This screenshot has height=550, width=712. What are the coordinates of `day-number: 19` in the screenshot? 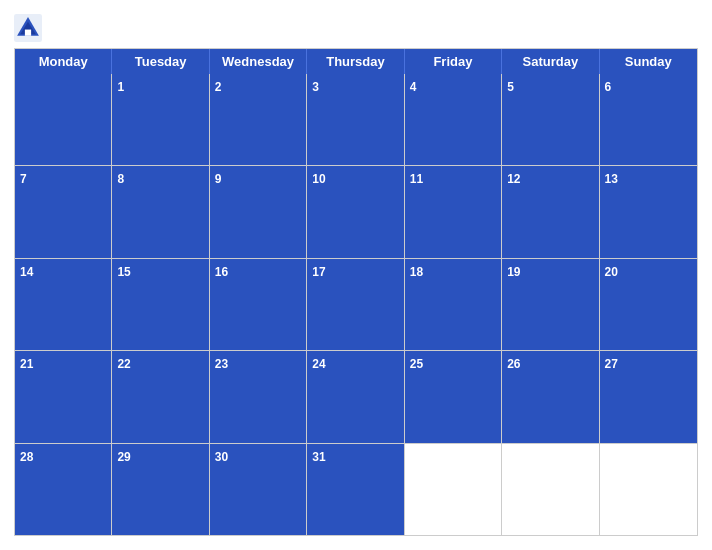 It's located at (514, 272).